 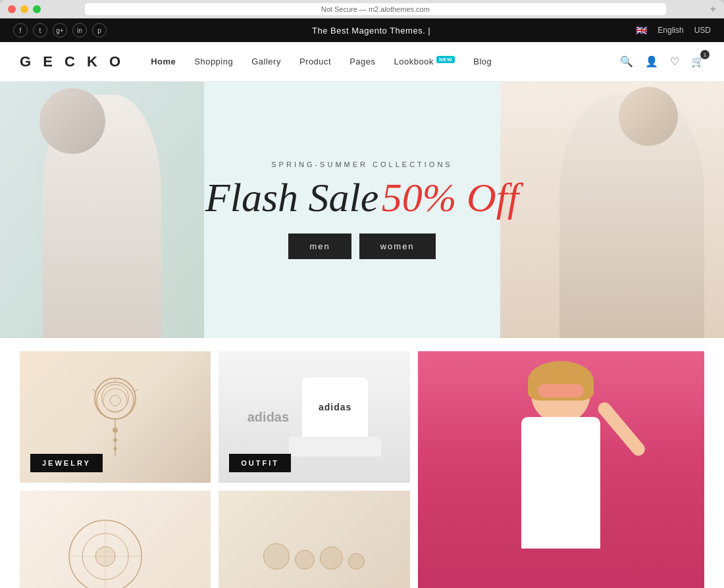 What do you see at coordinates (315, 62) in the screenshot?
I see `nav-product: Product` at bounding box center [315, 62].